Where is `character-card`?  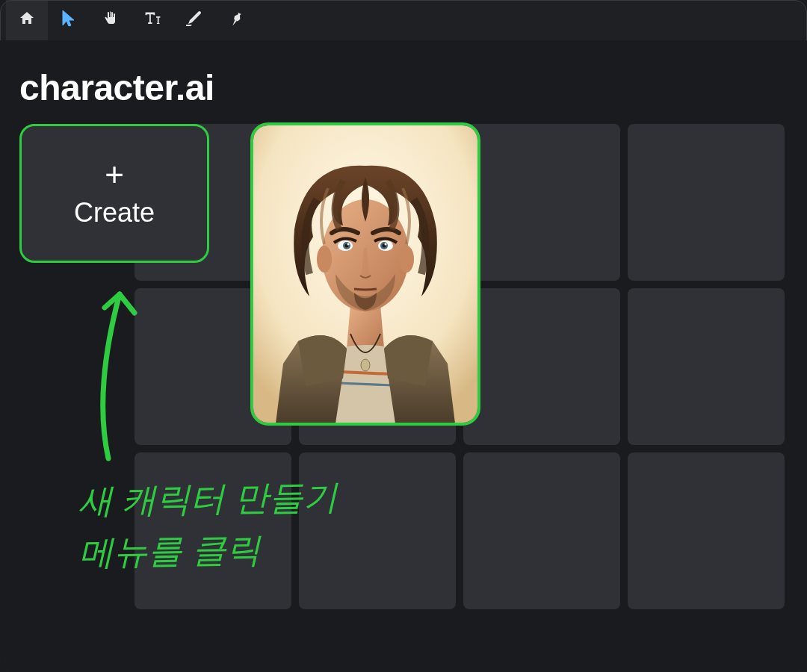
character-card is located at coordinates (365, 274).